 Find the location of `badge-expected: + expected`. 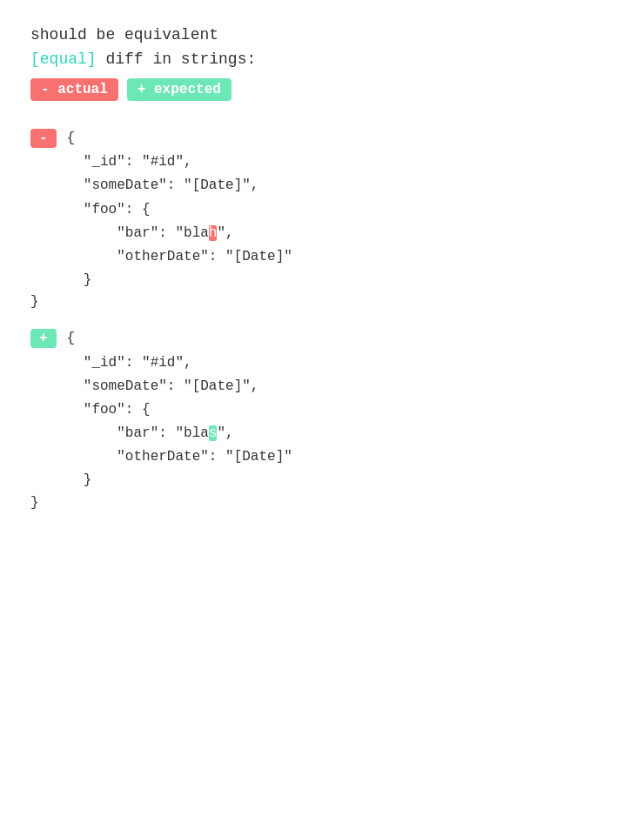

badge-expected: + expected is located at coordinates (179, 90).